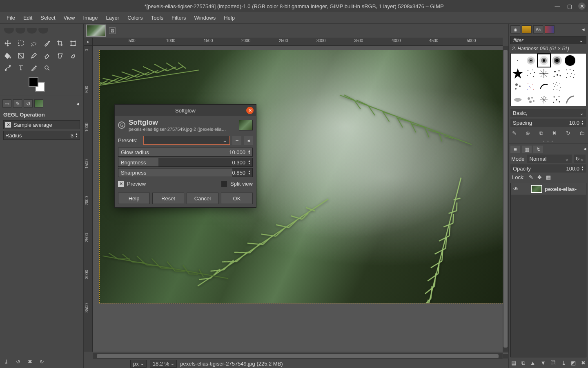 This screenshot has width=588, height=368. Describe the element at coordinates (78, 104) in the screenshot. I see `dock-menu-arrow: ◂` at that location.